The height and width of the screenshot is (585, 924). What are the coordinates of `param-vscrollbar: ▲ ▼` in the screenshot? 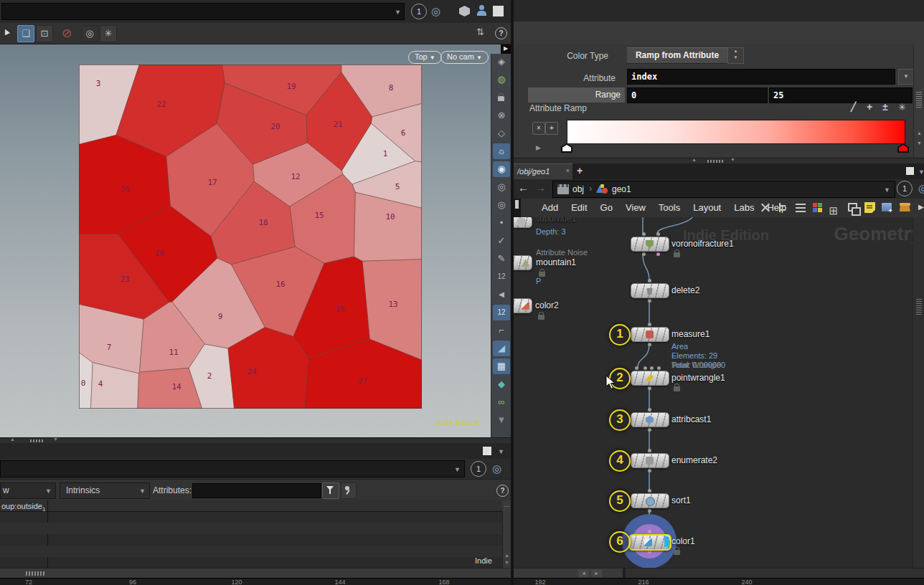 It's located at (918, 101).